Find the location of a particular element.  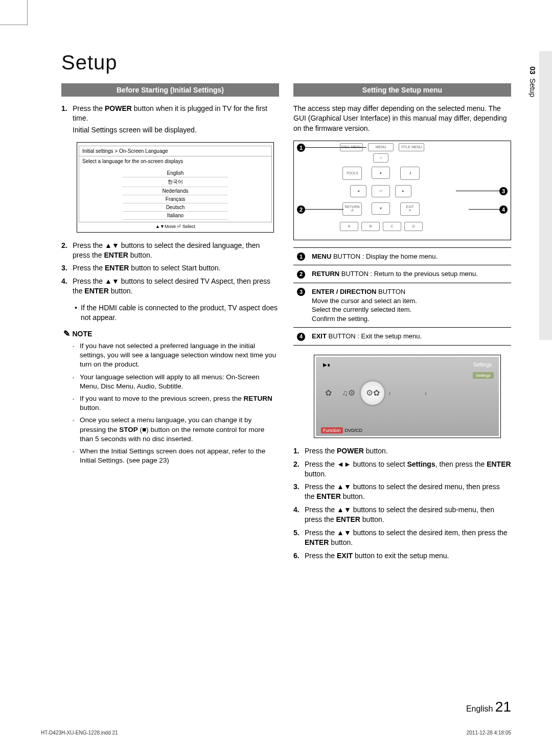

legend-row: MENU BUTTON : Display the home menu. is located at coordinates (410, 257).